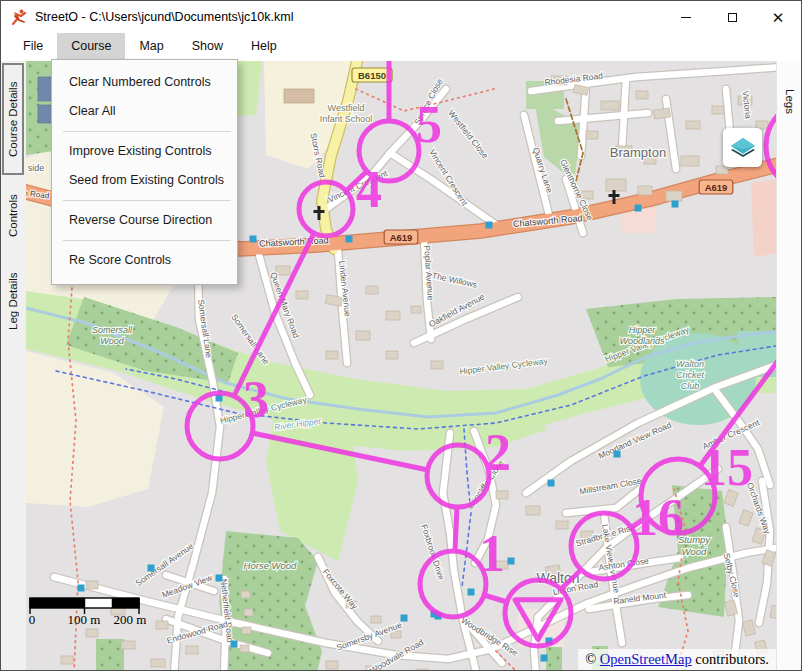 This screenshot has height=671, width=802. What do you see at coordinates (730, 659) in the screenshot?
I see `attribution-suffix: contributors.` at bounding box center [730, 659].